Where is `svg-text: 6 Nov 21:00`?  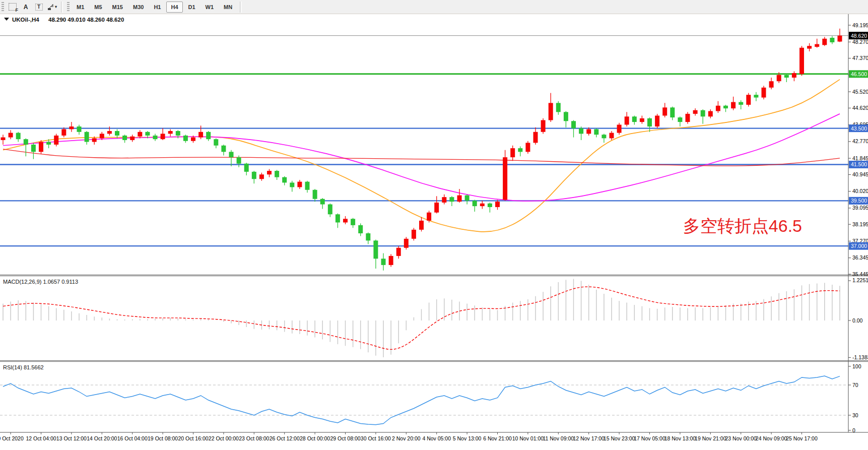 svg-text: 6 Nov 21:00 is located at coordinates (498, 438).